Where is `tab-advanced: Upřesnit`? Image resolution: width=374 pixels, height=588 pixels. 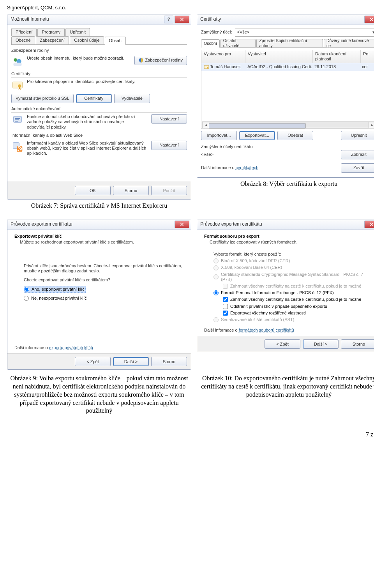 tab-advanced: Upřesnit is located at coordinates (78, 32).